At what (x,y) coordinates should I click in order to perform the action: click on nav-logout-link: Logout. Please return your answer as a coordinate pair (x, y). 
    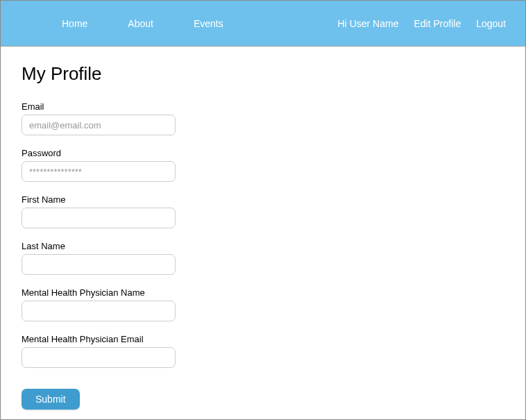
    Looking at the image, I should click on (491, 24).